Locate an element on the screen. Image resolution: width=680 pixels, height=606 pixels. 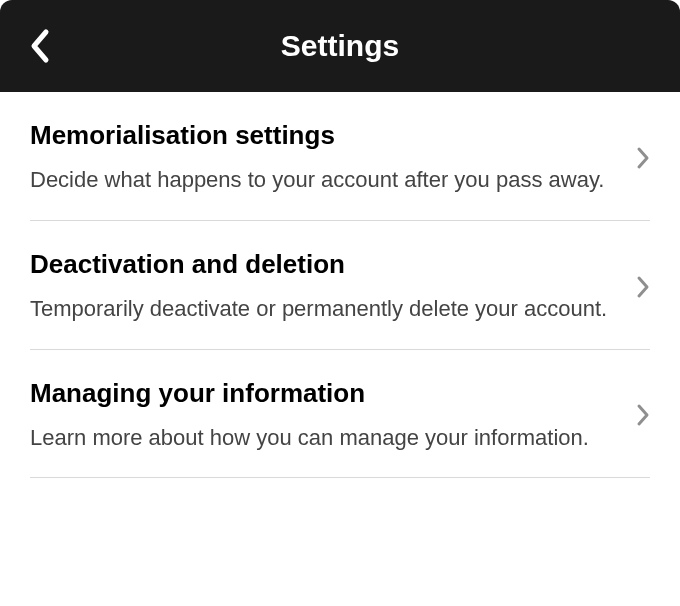
list-item-title: Deactivation and deletion is located at coordinates (325, 264).